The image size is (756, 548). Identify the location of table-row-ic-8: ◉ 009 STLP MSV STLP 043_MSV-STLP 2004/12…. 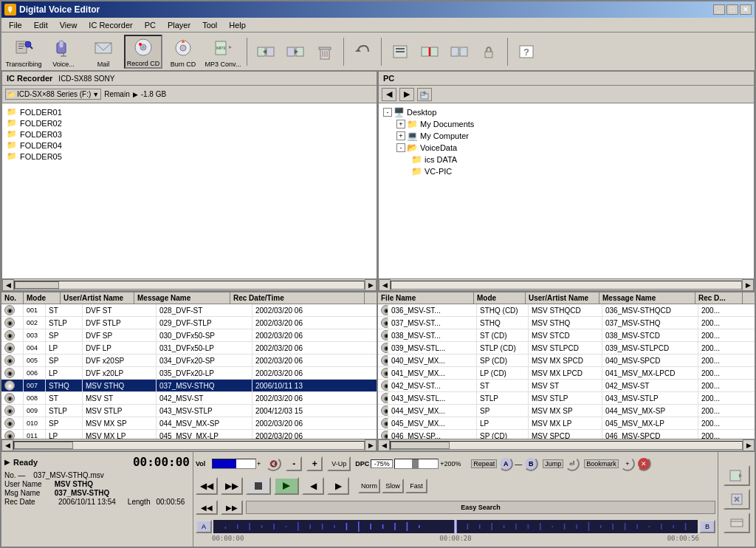
(189, 411).